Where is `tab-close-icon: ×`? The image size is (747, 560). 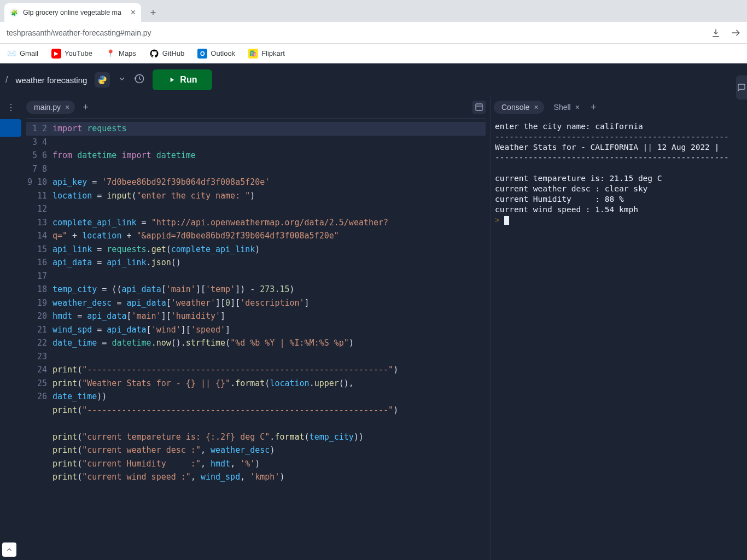 tab-close-icon: × is located at coordinates (133, 13).